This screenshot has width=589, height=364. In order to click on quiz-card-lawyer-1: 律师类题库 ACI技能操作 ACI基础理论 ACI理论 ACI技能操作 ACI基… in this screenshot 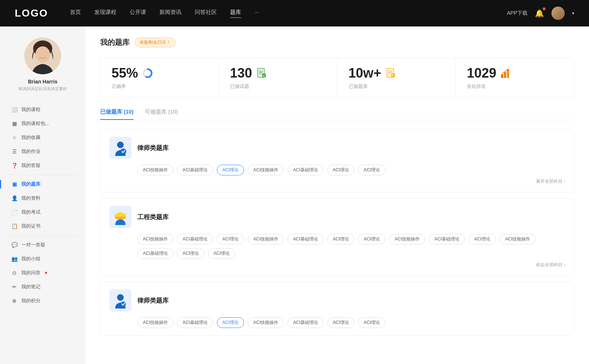, I will do `click(337, 161)`.